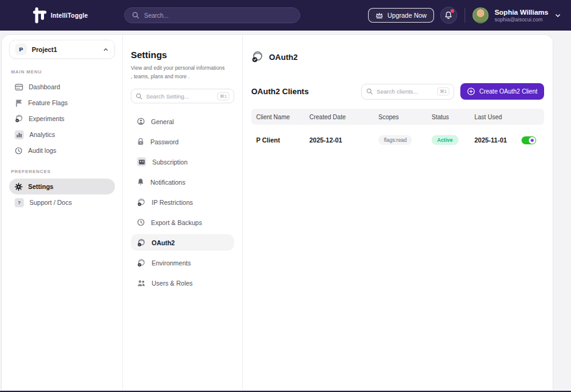 The image size is (571, 392). What do you see at coordinates (62, 119) in the screenshot?
I see `sidebar-item-experiments: Experiments` at bounding box center [62, 119].